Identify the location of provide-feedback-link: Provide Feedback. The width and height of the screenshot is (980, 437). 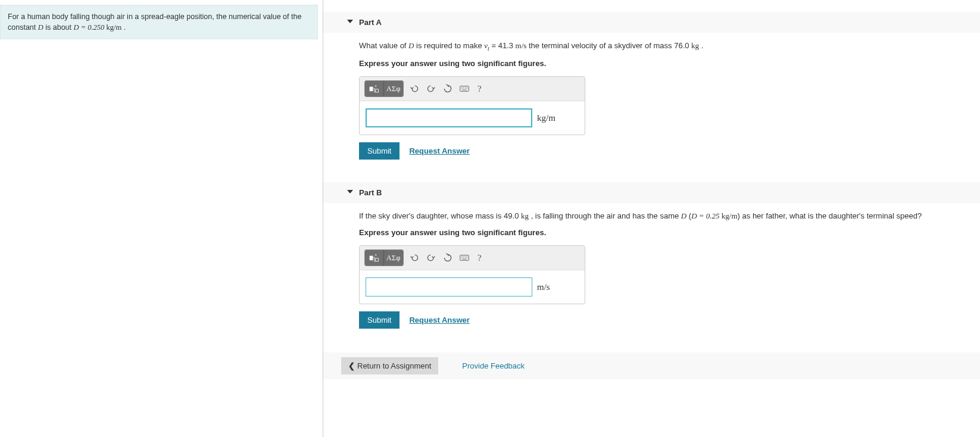
(493, 366).